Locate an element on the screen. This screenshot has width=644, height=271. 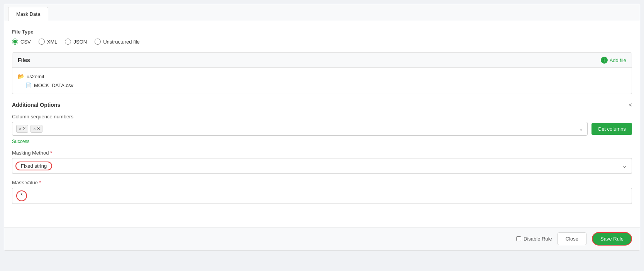
additional-options-title: Additional Options is located at coordinates (36, 105).